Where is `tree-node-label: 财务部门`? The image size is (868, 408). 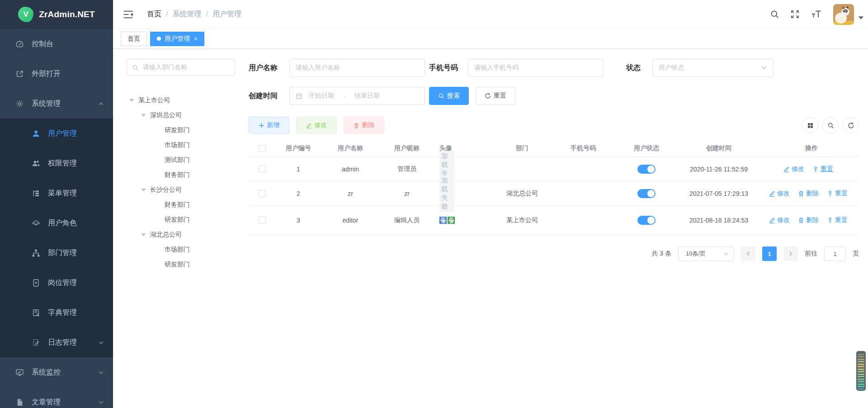
tree-node-label: 财务部门 is located at coordinates (177, 175).